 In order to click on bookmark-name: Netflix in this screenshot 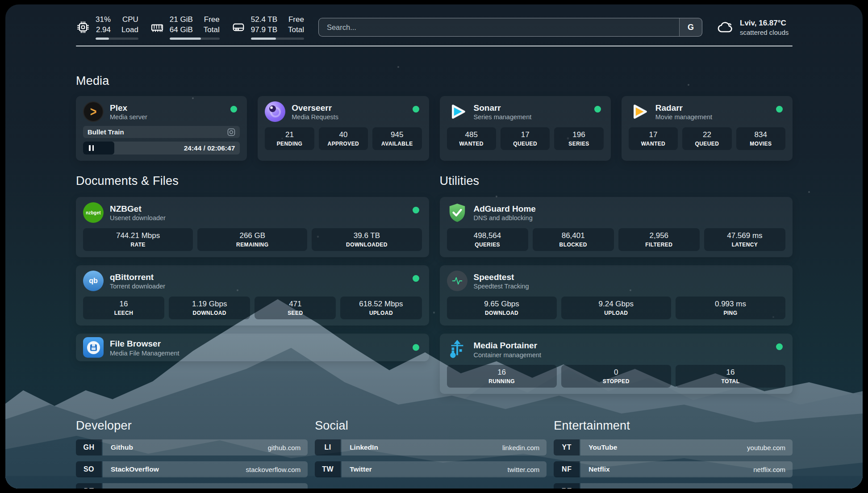, I will do `click(599, 469)`.